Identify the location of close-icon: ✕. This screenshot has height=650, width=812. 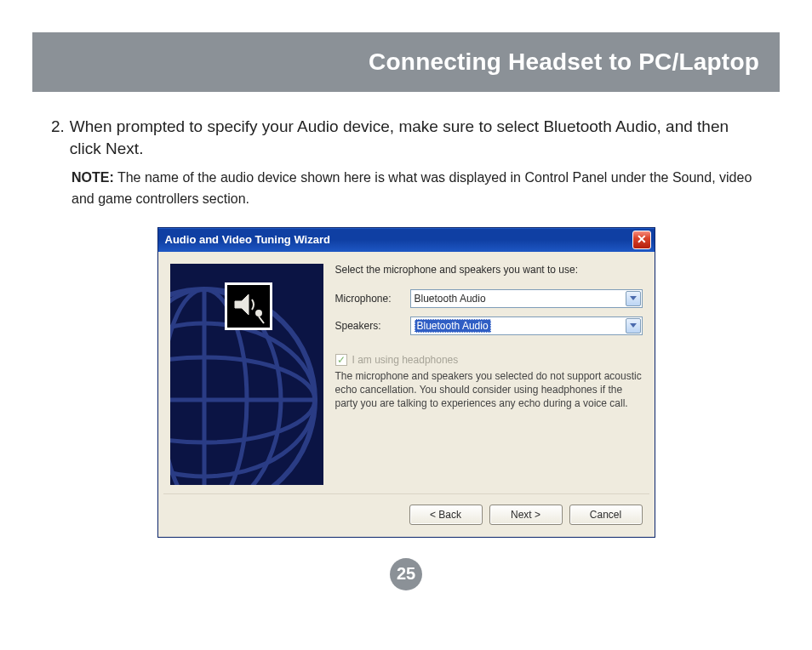
(642, 239).